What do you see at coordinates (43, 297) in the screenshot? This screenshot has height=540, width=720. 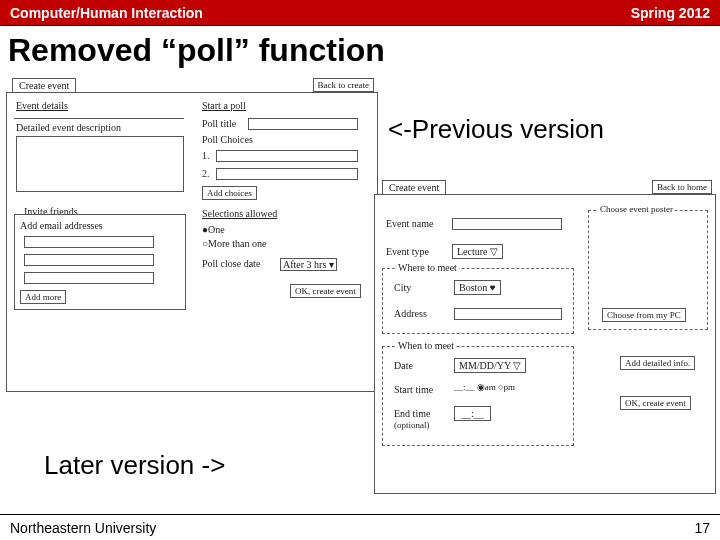 I see `add-more-button: Add more` at bounding box center [43, 297].